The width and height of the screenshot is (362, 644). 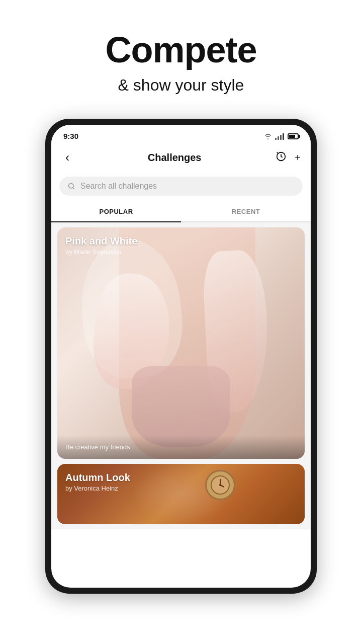 What do you see at coordinates (71, 136) in the screenshot?
I see `status-time: 9:30` at bounding box center [71, 136].